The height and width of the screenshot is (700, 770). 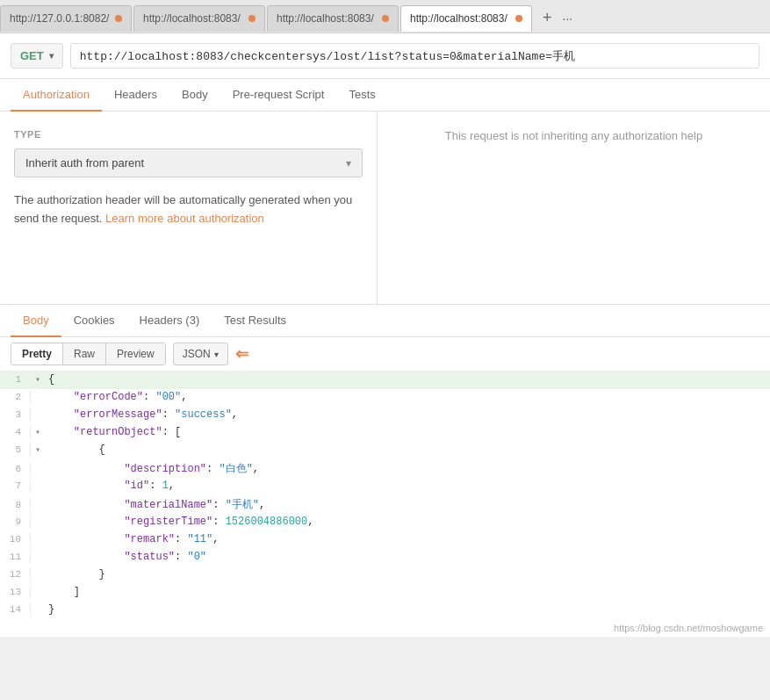 What do you see at coordinates (279, 95) in the screenshot?
I see `tab-pre-request-script-label: Pre-request Script` at bounding box center [279, 95].